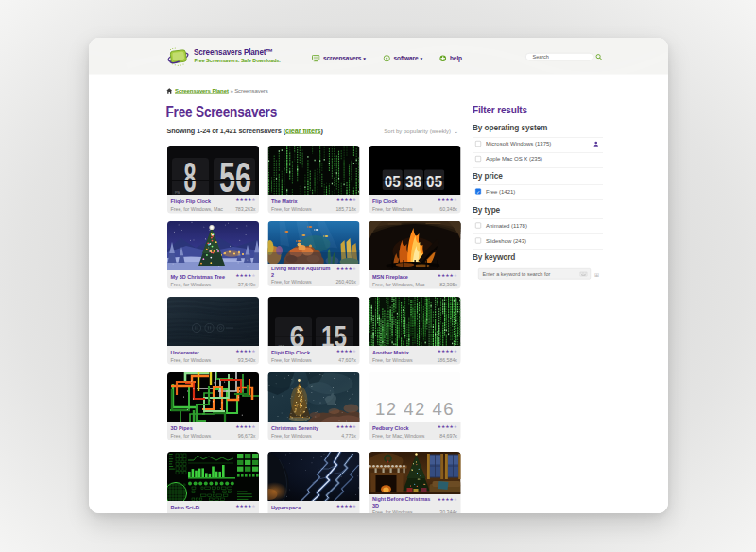 This screenshot has height=552, width=756. Describe the element at coordinates (235, 174) in the screenshot. I see `svg-text: 56` at that location.